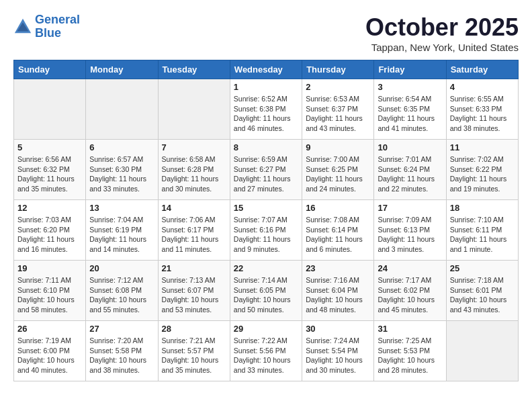 Image resolution: width=532 pixels, height=411 pixels. Describe the element at coordinates (50, 295) in the screenshot. I see `day-info: Sunrise: 7:11 AMSunset: 6:10 PMDaylight:…` at that location.